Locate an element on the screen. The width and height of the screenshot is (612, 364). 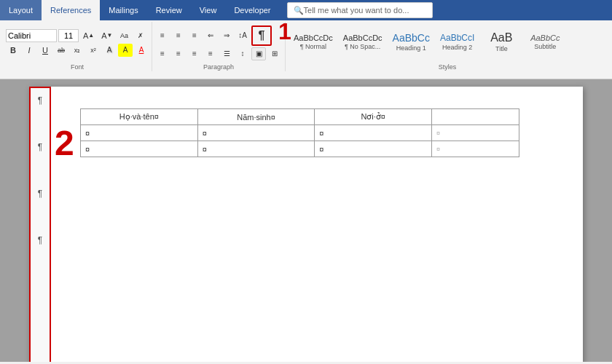
annotation-2: 2 is located at coordinates (64, 143).